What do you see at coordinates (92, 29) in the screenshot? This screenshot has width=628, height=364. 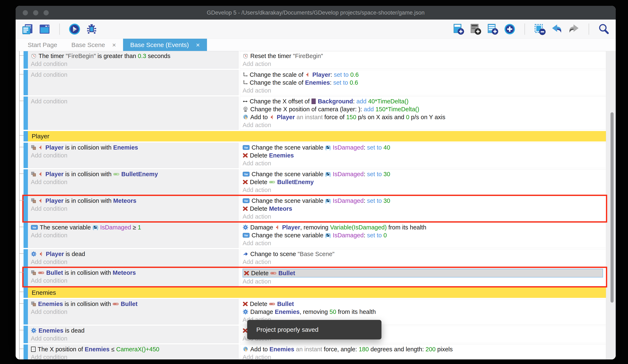 I see `debug-icon` at bounding box center [92, 29].